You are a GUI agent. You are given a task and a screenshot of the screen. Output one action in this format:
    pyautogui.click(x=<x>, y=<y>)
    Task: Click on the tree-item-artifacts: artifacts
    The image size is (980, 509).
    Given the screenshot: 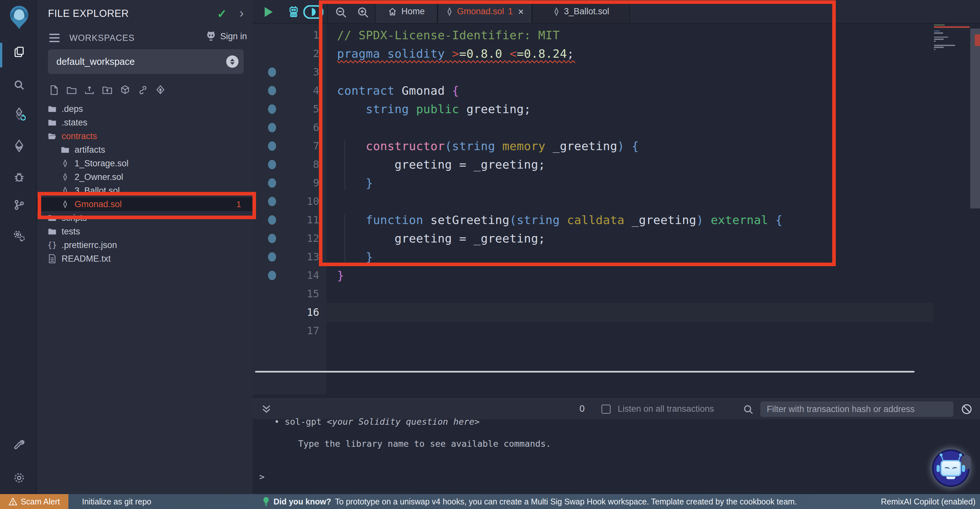 What is the action you would take?
    pyautogui.click(x=145, y=150)
    